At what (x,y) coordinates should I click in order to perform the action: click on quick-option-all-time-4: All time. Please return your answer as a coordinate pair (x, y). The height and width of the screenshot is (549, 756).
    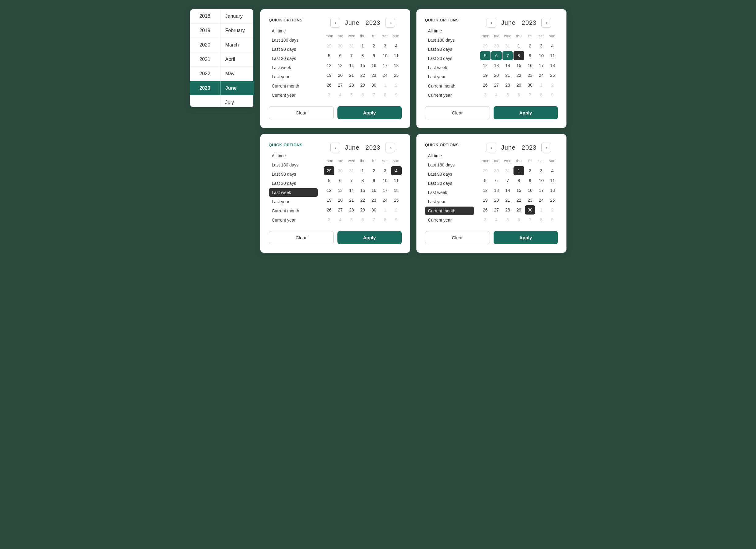
    Looking at the image, I should click on (449, 156).